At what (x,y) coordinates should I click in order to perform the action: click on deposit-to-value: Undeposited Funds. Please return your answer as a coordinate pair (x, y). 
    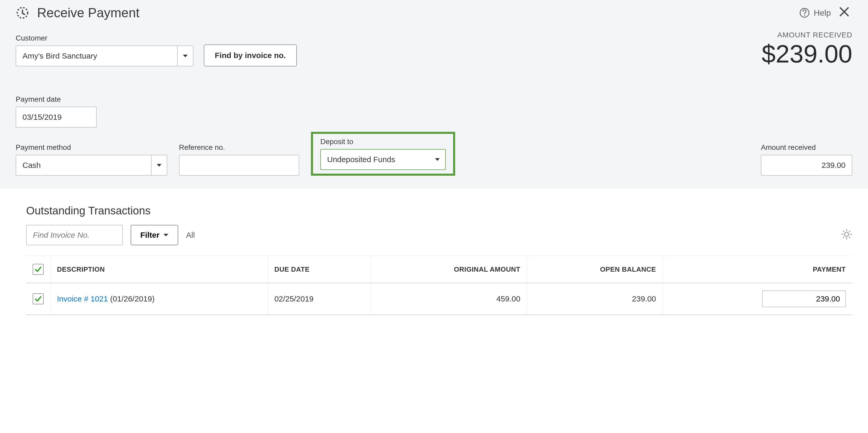
    Looking at the image, I should click on (375, 160).